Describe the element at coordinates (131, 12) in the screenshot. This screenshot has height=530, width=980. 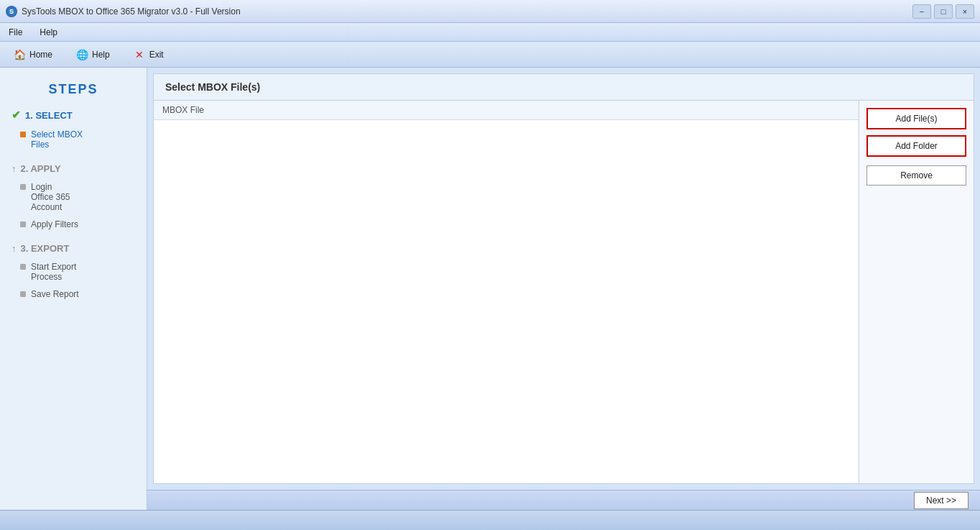
I see `window-title: SysTools MBOX to Office 365 Migrator v3.…` at that location.